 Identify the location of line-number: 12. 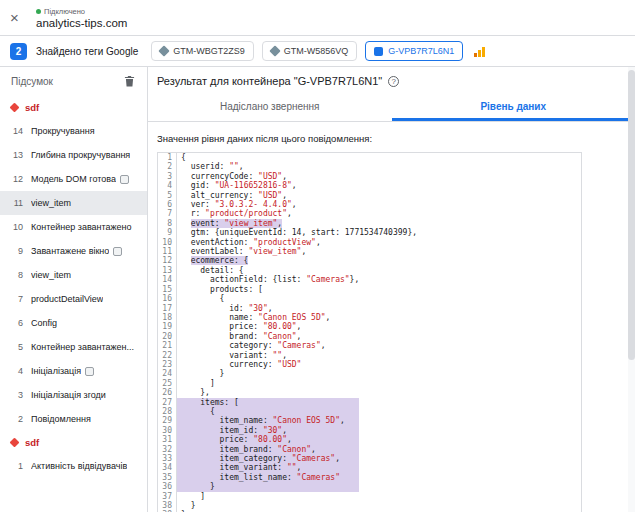
(168, 260).